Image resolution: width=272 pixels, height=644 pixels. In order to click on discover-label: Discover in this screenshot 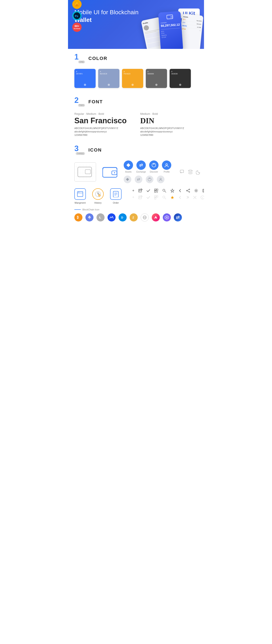, I will do `click(154, 172)`.